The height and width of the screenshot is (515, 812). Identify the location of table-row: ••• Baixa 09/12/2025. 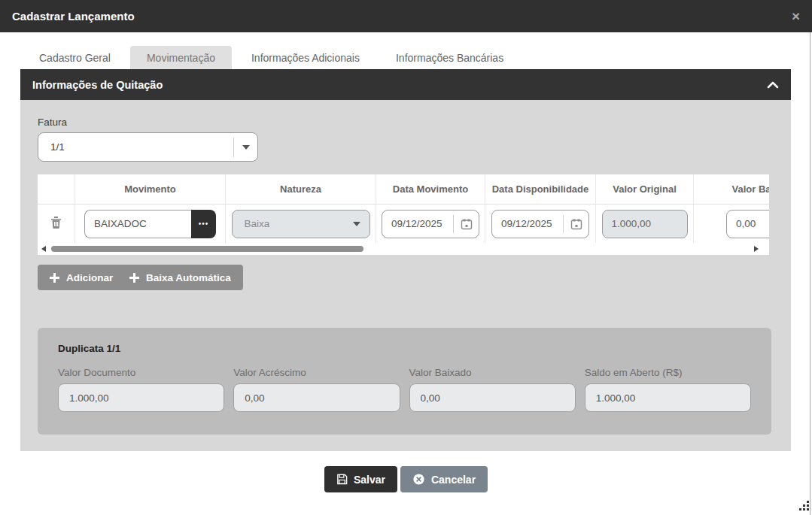
(403, 224).